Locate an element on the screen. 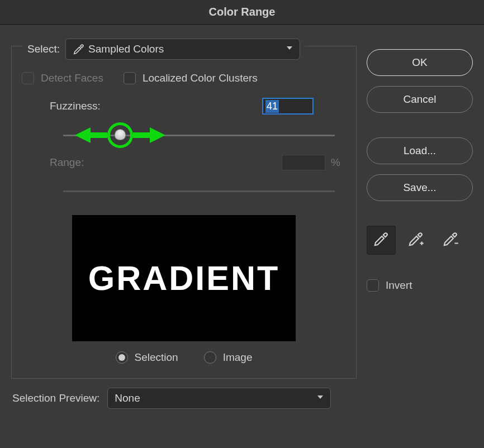 This screenshot has height=448, width=484. selection-preview-dropdown: None is located at coordinates (219, 398).